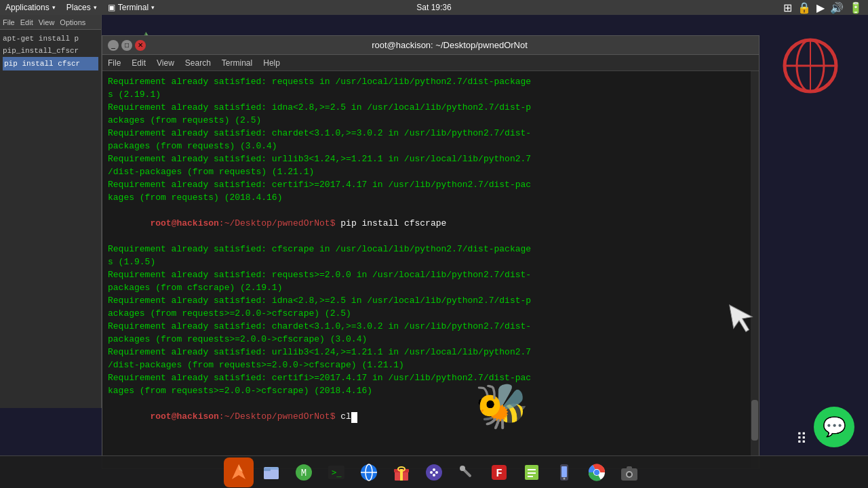 Image resolution: width=868 pixels, height=488 pixels. I want to click on term-output-20: /dist-packages (from requests>=2.0.0->cf…, so click(431, 365).